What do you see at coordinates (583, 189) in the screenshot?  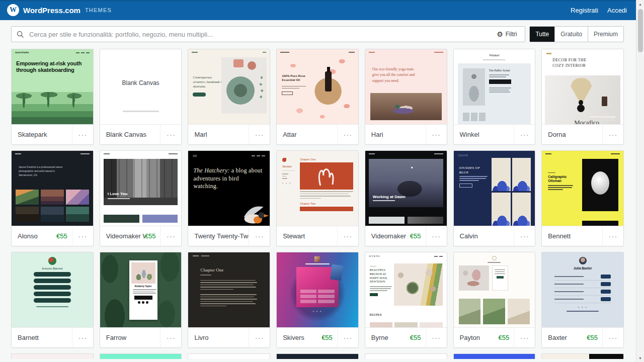 I see `theme-thumbnail-bennett: Calligraphic Ottoman` at bounding box center [583, 189].